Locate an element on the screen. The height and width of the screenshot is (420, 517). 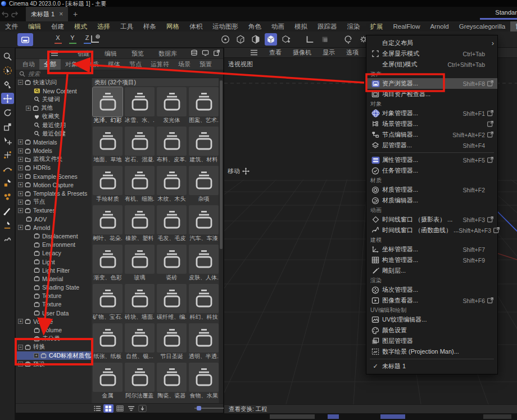
search-input: 搜索 is located at coordinates (119, 74).